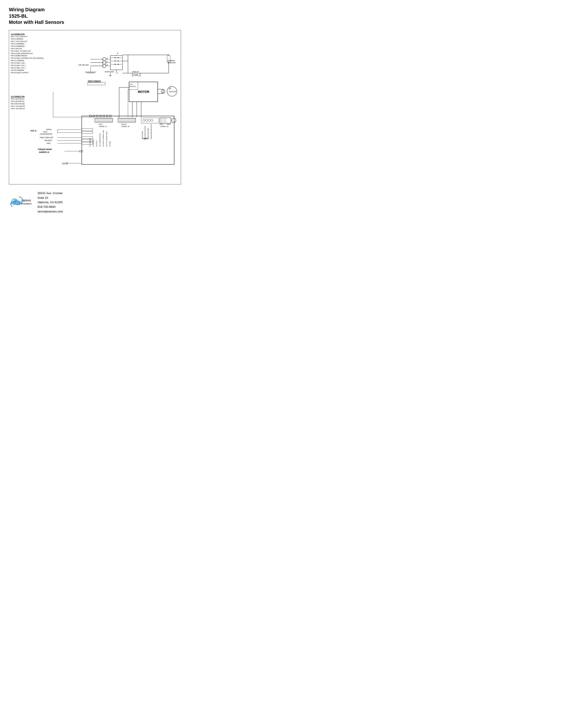 The height and width of the screenshot is (728, 563). Describe the element at coordinates (94, 203) in the screenshot. I see `footer: SERVO DYNAMICS 28231 Ave. Crocker Suite …` at that location.